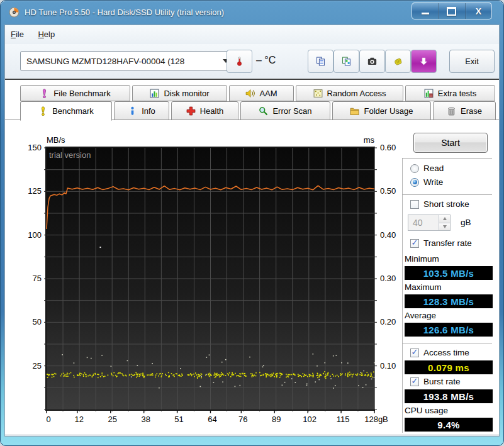  What do you see at coordinates (266, 60) in the screenshot?
I see `temperature-value: – °C` at bounding box center [266, 60].